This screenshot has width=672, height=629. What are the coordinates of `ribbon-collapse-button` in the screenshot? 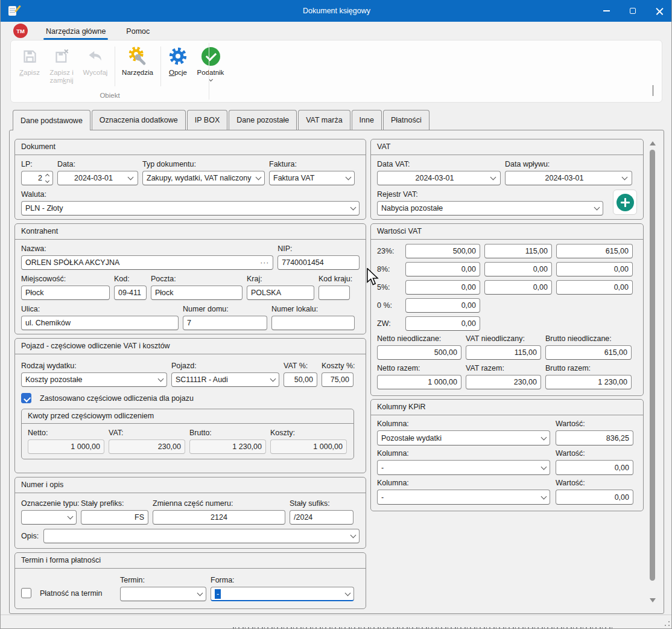 It's located at (653, 91).